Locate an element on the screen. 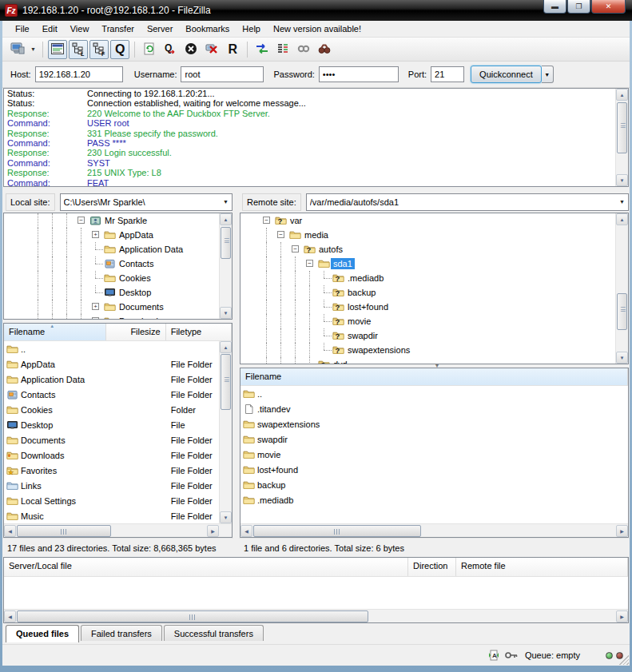  toggle-queue-button: Q is located at coordinates (120, 50).